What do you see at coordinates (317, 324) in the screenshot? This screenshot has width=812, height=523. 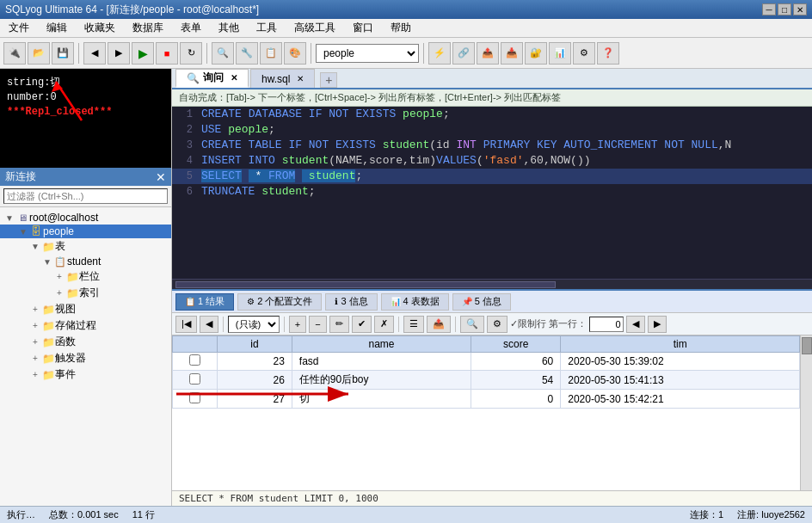 I see `rt-del-row: −` at bounding box center [317, 324].